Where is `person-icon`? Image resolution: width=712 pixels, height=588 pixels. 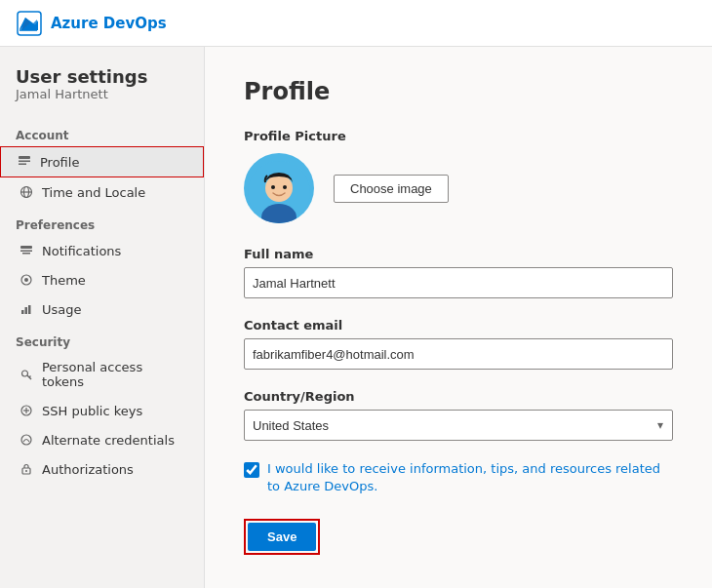 person-icon is located at coordinates (24, 162).